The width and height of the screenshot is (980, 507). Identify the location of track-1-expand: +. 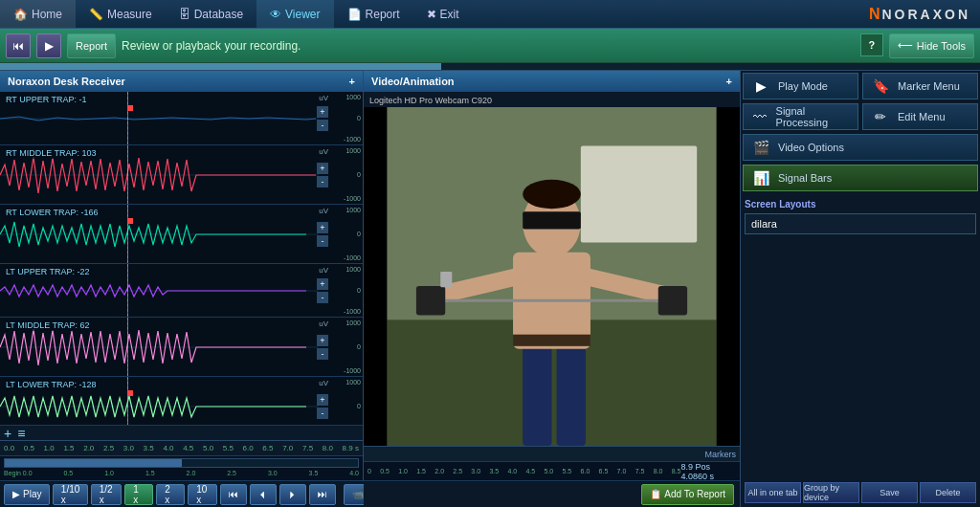
(323, 112).